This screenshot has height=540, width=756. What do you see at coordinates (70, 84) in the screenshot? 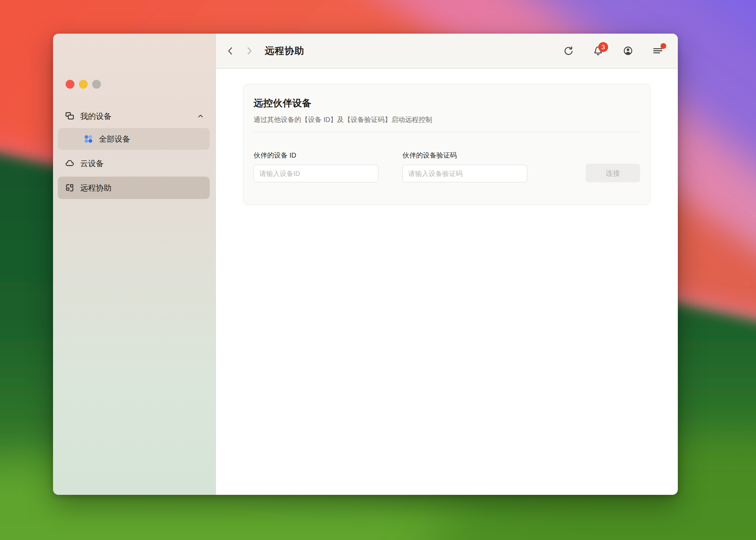
I see `close-window-button` at bounding box center [70, 84].